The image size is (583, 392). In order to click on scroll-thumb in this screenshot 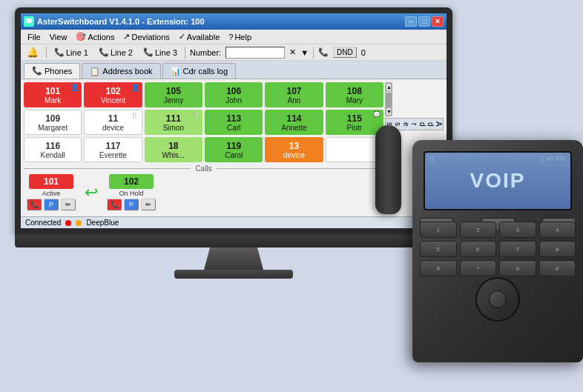, I will do `click(389, 100)`.